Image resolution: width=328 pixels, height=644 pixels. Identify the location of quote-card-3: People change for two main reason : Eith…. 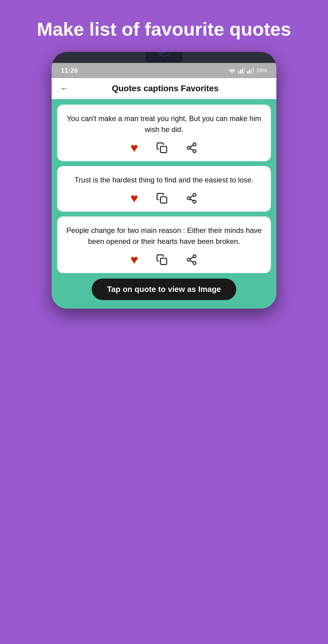
(164, 245).